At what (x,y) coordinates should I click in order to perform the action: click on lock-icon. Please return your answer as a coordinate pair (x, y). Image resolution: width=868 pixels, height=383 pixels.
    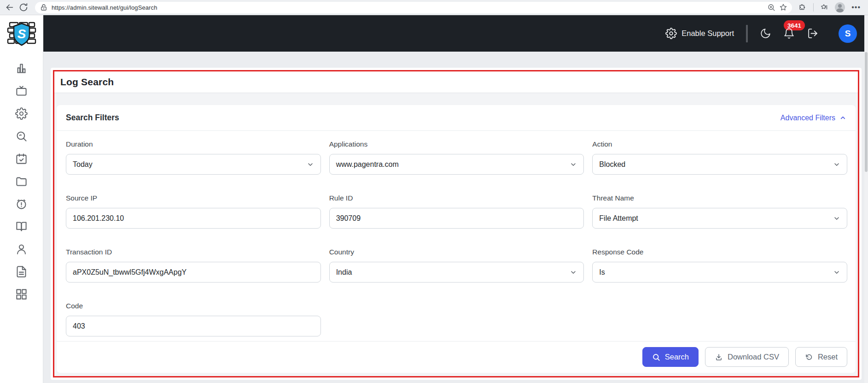
    Looking at the image, I should click on (44, 7).